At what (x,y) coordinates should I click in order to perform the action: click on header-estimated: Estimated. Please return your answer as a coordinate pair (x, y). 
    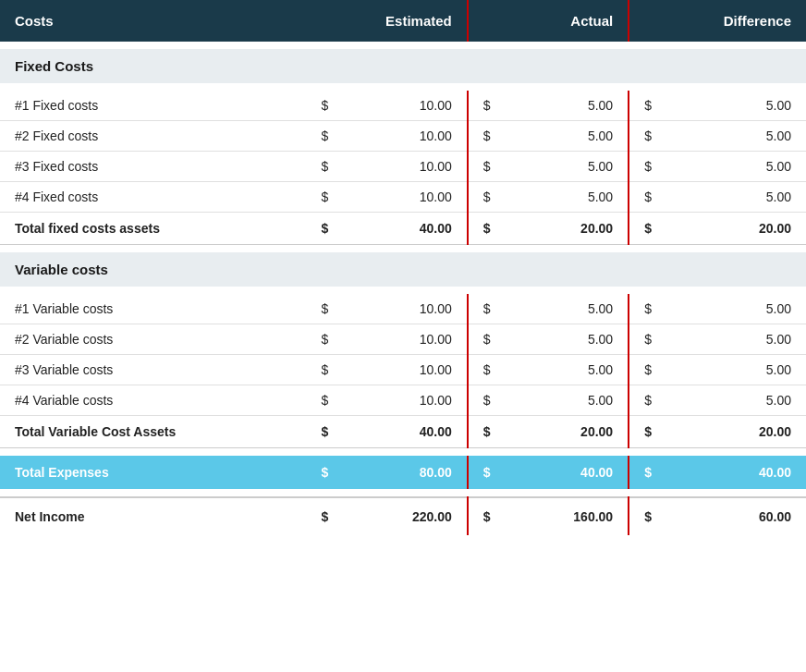
    Looking at the image, I should click on (386, 20).